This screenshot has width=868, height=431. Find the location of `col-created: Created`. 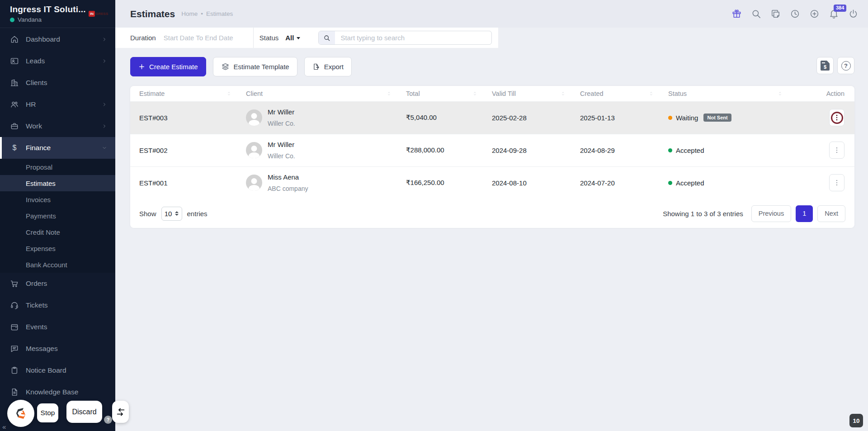

col-created: Created is located at coordinates (592, 94).